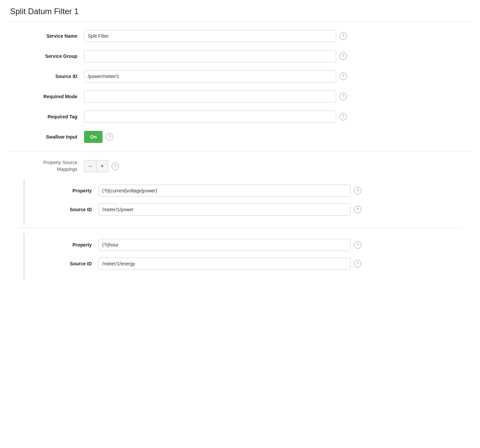  I want to click on swallow-input-row: Swallow Input On ?, so click(240, 137).